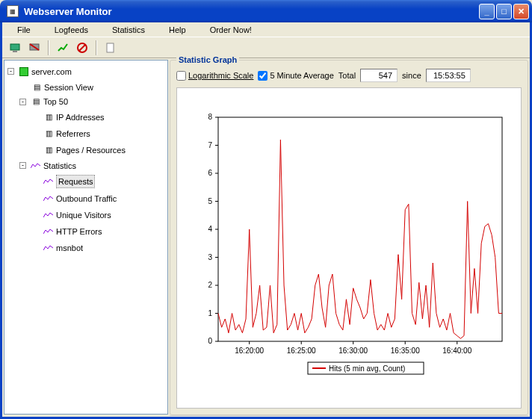  Describe the element at coordinates (111, 48) in the screenshot. I see `toolbar-btn-page-icon` at that location.